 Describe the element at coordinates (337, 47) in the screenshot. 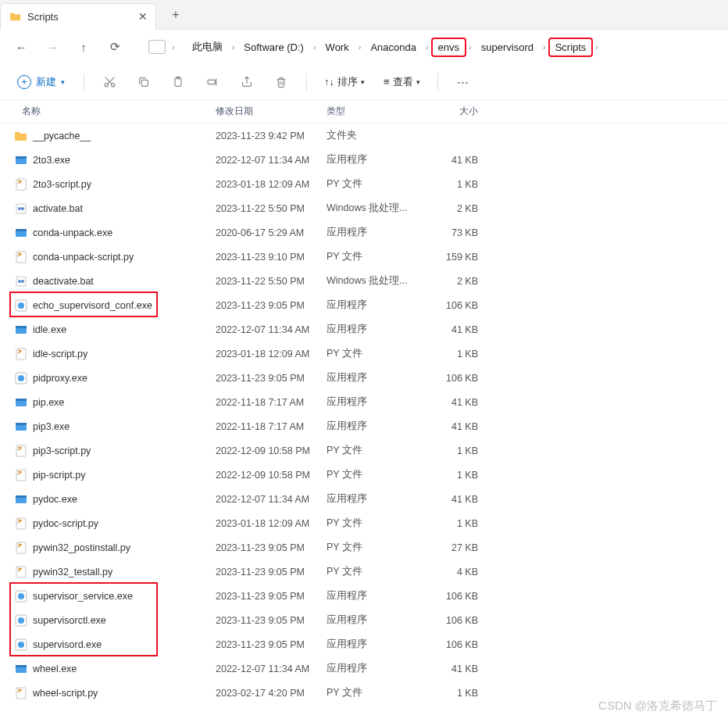

I see `breadcrumb-item: Work` at that location.